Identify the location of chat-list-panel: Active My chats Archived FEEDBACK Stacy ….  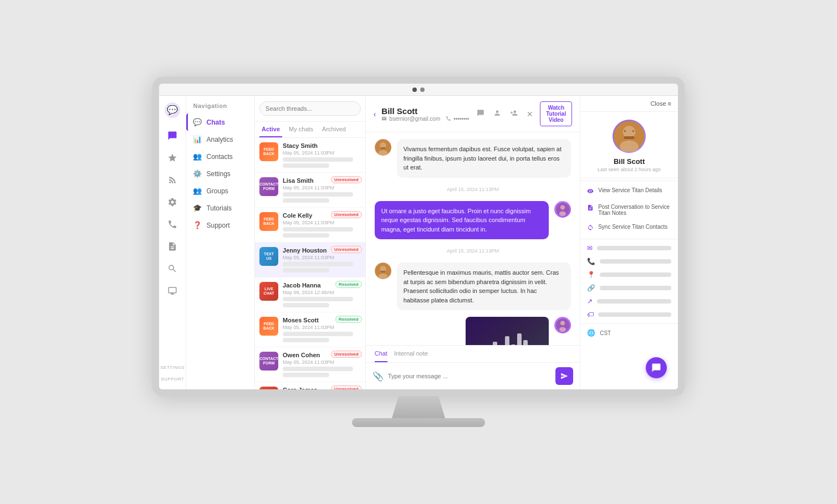
(310, 243).